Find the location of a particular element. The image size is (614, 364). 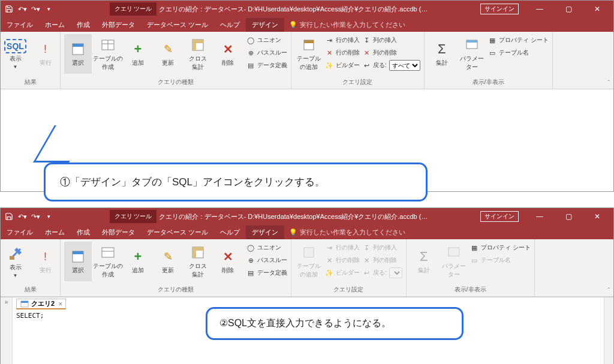

tab-external-2: 外部データ is located at coordinates (119, 233).